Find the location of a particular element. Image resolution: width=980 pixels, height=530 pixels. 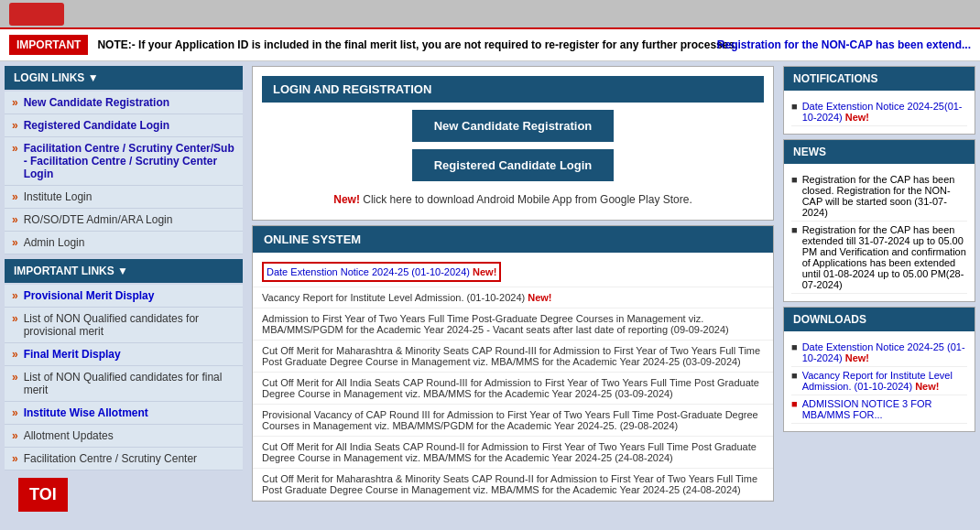

sidebar-item-allotment-updates: » Allotment Updates is located at coordinates (124, 436).